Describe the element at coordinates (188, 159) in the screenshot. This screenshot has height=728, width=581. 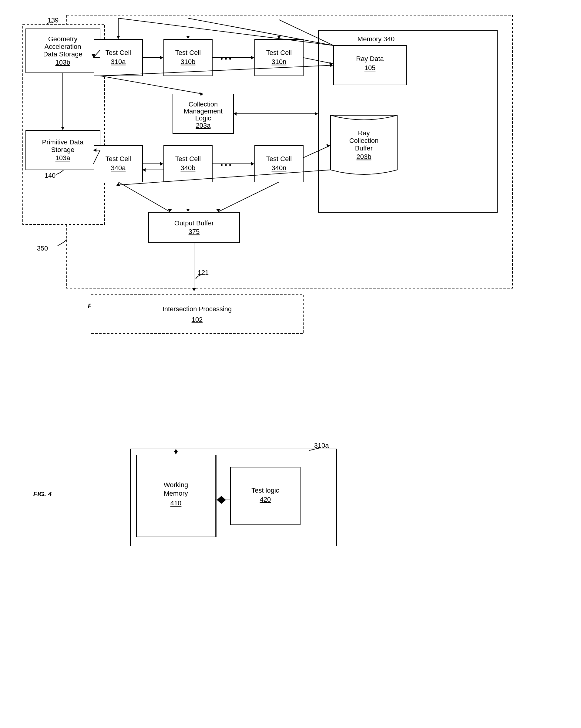
I see `tc340b-text: Test Cell` at that location.